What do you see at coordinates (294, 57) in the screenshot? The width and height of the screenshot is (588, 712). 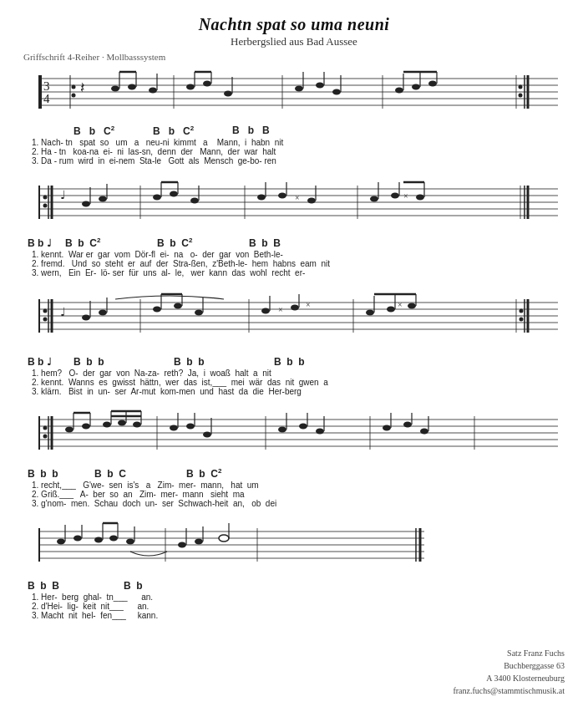 I see `griffschrift-label: Griffschrift 4-Reiher · Mollbasssystem` at bounding box center [294, 57].